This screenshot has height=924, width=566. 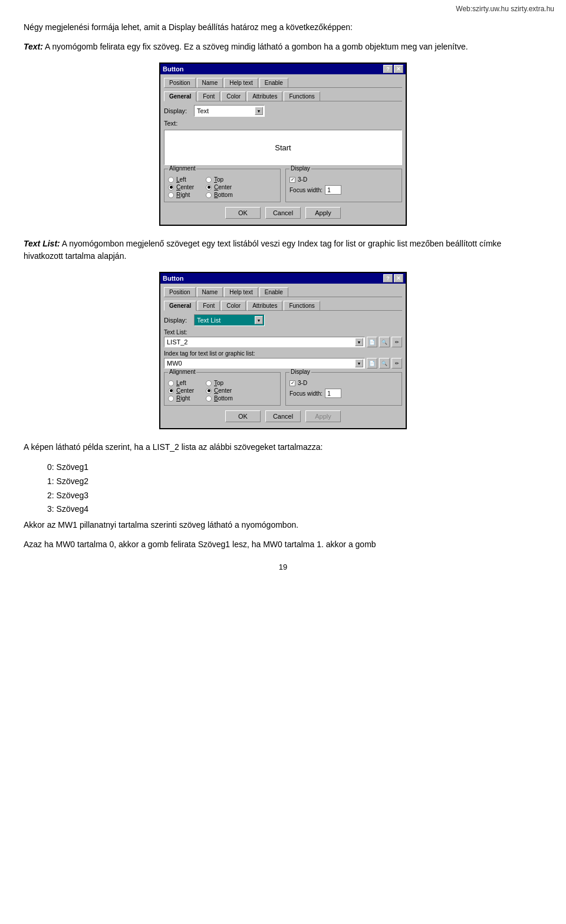 What do you see at coordinates (333, 393) in the screenshot?
I see `dialog2-focus-spinner: 1` at bounding box center [333, 393].